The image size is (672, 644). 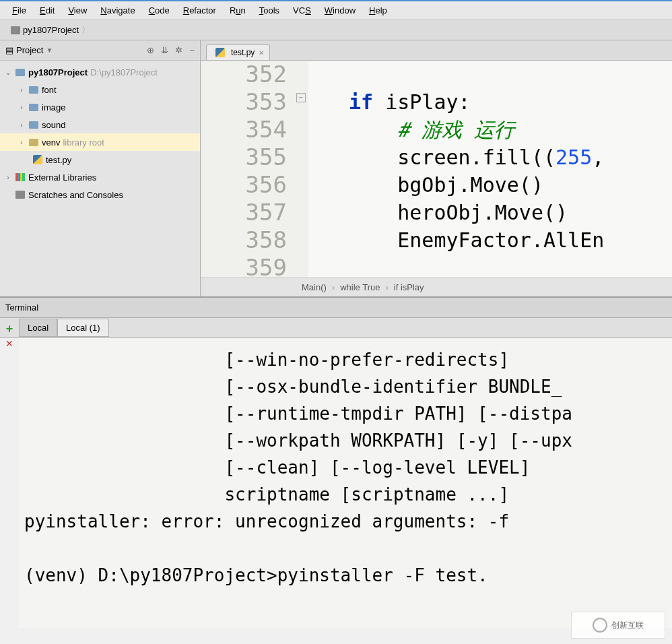 What do you see at coordinates (117, 11) in the screenshot?
I see `menu-navigate: Navigate` at bounding box center [117, 11].